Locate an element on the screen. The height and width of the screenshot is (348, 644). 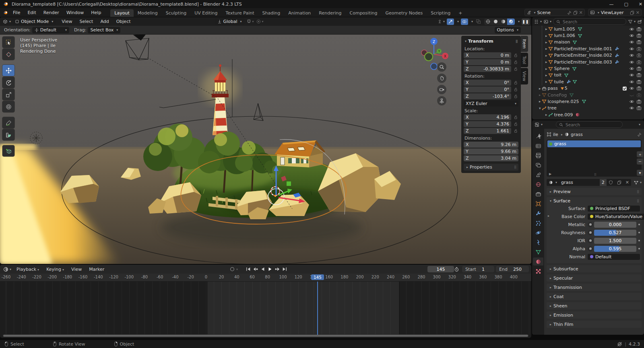
jump-next-keyframe-button is located at coordinates (277, 269).